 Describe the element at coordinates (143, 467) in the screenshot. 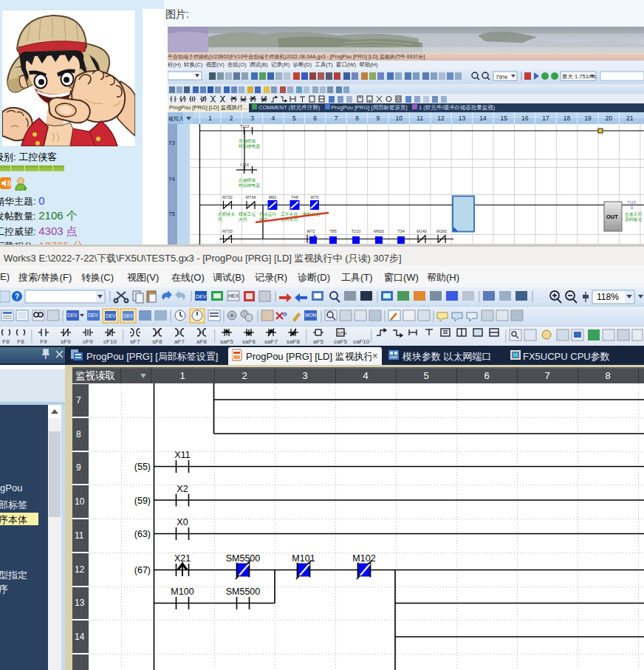

I see `svg-text: (55)` at that location.